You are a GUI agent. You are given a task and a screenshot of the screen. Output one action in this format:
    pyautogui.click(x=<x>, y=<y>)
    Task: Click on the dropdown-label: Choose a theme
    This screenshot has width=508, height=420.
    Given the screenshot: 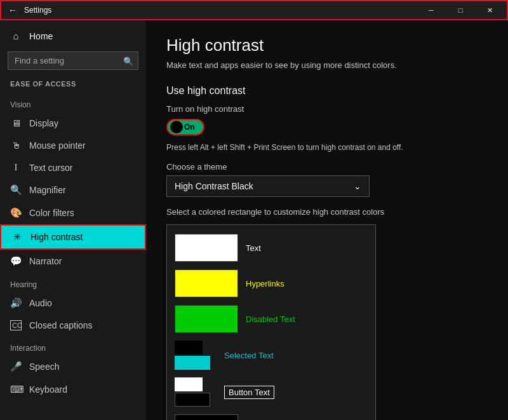 What is the action you would take?
    pyautogui.click(x=327, y=166)
    